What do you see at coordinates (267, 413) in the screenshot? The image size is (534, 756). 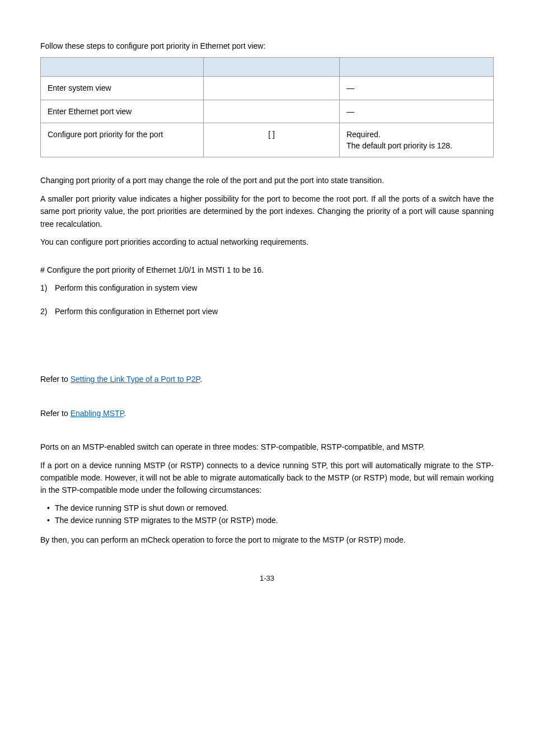 I see `refer-line-2: Refer to Enabling MSTP.` at bounding box center [267, 413].